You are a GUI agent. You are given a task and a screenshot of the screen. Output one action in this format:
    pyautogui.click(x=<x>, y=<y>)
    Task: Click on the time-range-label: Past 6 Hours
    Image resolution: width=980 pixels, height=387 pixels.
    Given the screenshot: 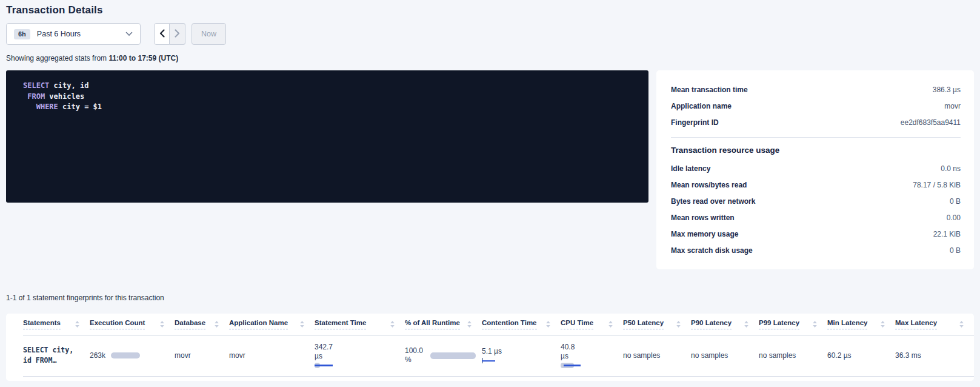 What is the action you would take?
    pyautogui.click(x=59, y=34)
    